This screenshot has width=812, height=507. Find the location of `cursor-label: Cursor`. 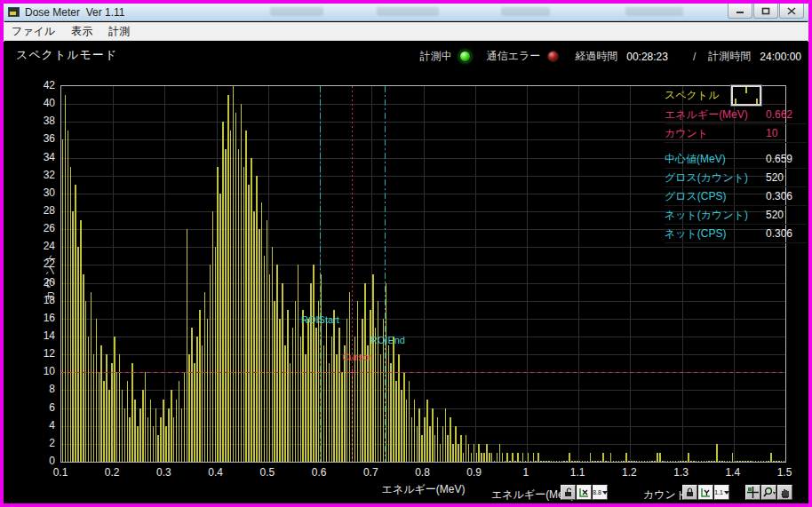

cursor-label: Cursor is located at coordinates (357, 357).